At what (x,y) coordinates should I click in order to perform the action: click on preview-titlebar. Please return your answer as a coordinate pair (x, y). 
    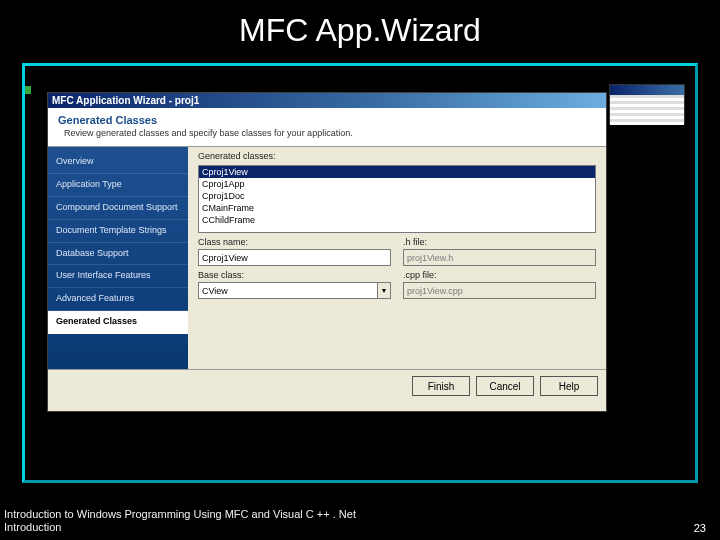
    Looking at the image, I should click on (647, 90).